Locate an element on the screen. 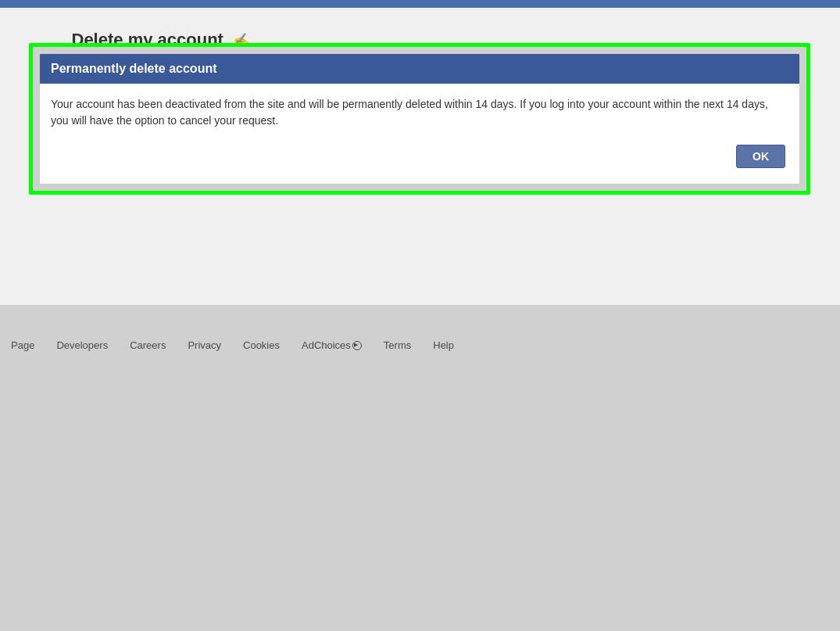  footer-link-cookies: Cookies is located at coordinates (261, 346).